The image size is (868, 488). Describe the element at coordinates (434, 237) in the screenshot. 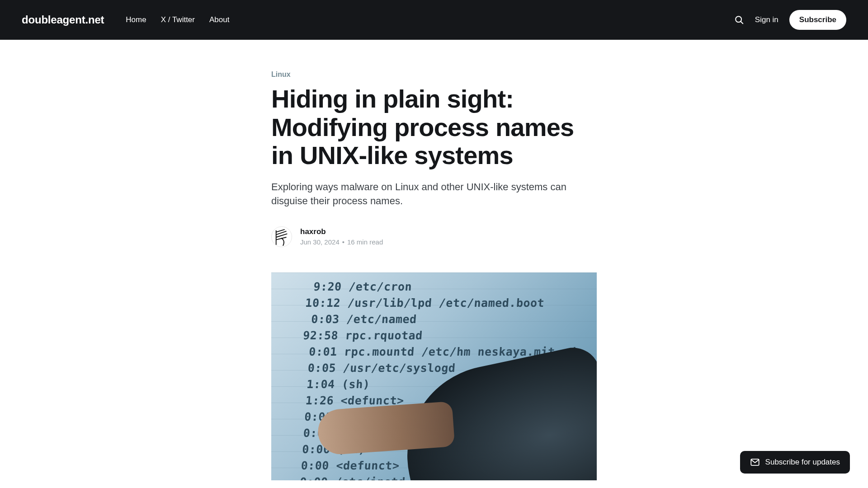

I see `byline: haxrob Jun 30, 2024 • 16 min read` at that location.